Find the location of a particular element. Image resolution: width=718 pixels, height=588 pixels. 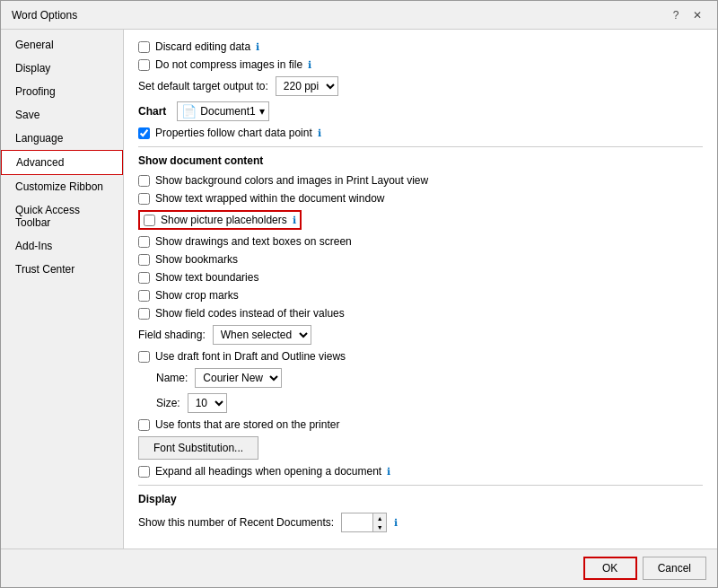

chart-label: Chart is located at coordinates (153, 111).